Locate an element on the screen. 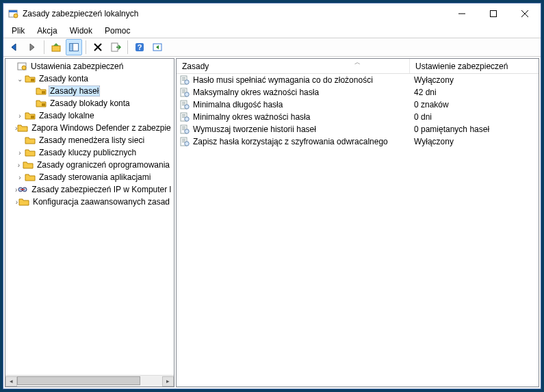  policy-row: Hasło musi spełniać wymagania co do złoż… is located at coordinates (357, 80).